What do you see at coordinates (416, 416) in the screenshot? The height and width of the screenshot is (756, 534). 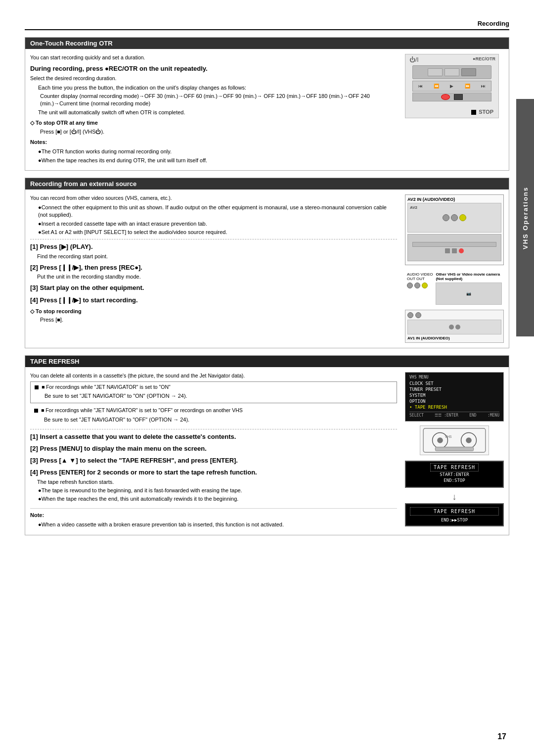 I see `menu-select: SELECT` at bounding box center [416, 416].